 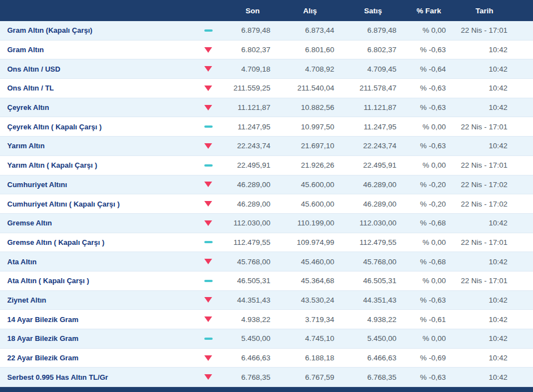 What do you see at coordinates (245, 69) in the screenshot?
I see `son-value: 4.709,18` at bounding box center [245, 69].